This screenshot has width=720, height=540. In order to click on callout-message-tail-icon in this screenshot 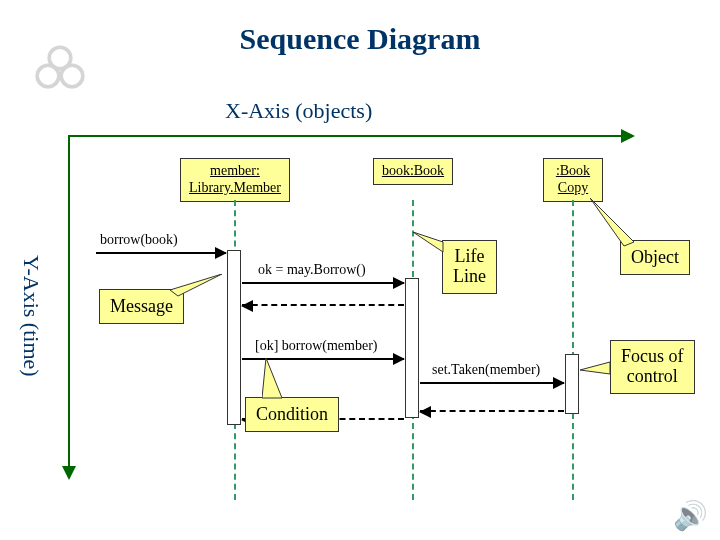, I will do `click(200, 286)`.